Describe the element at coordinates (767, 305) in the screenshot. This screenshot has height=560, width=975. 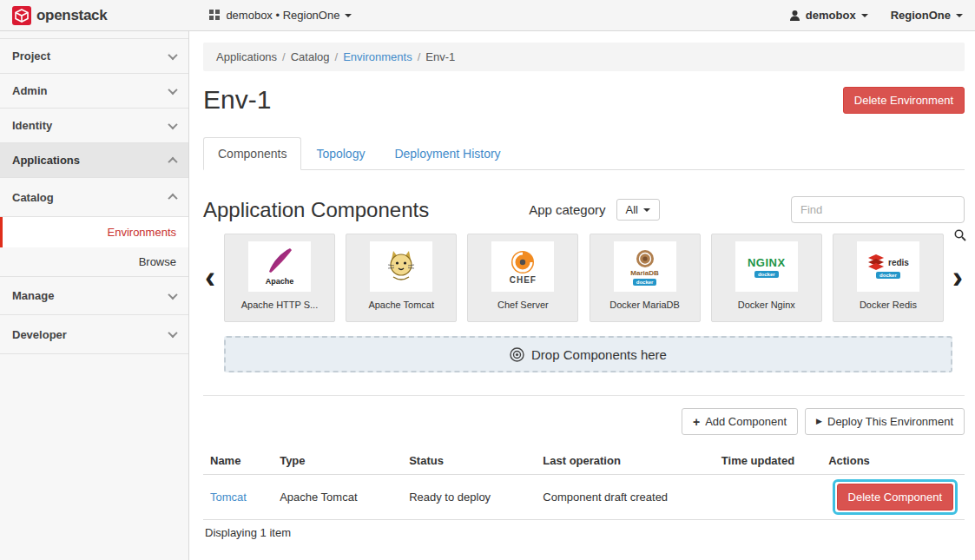
I see `component-card-label: Docker Nginx` at that location.